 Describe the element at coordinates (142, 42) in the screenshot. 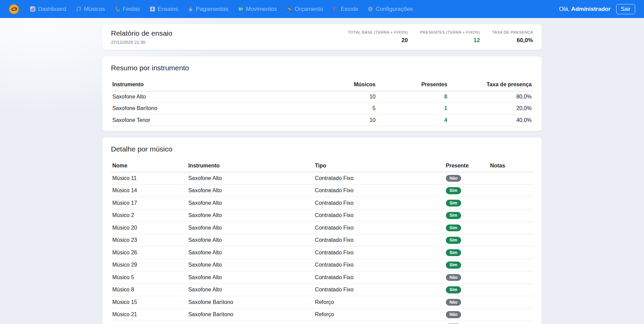

I see `report-datetime: 27/12/2025 21:30` at that location.